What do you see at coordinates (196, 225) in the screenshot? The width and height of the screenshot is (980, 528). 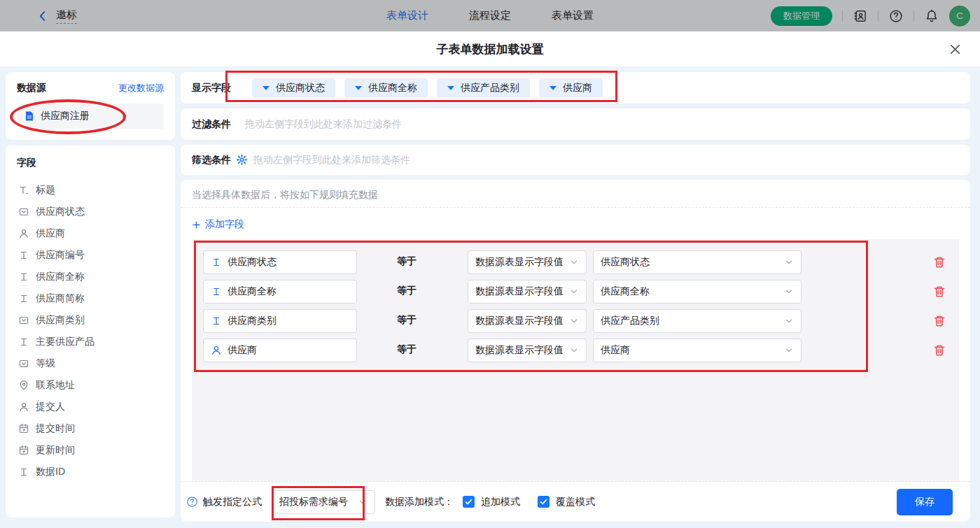 I see `plus-icon` at bounding box center [196, 225].